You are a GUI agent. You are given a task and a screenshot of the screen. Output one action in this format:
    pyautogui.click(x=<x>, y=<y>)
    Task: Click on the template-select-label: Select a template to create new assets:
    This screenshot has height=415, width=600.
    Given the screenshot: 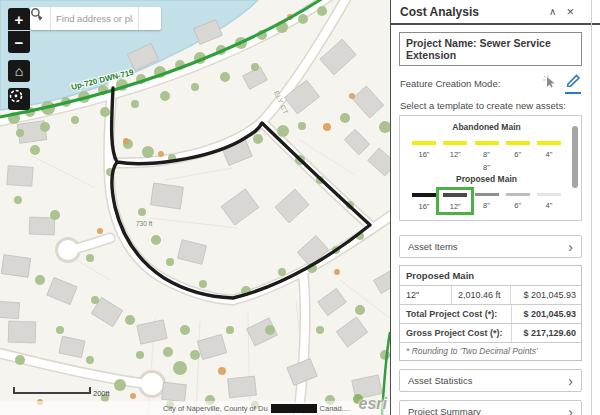 What is the action you would take?
    pyautogui.click(x=490, y=106)
    